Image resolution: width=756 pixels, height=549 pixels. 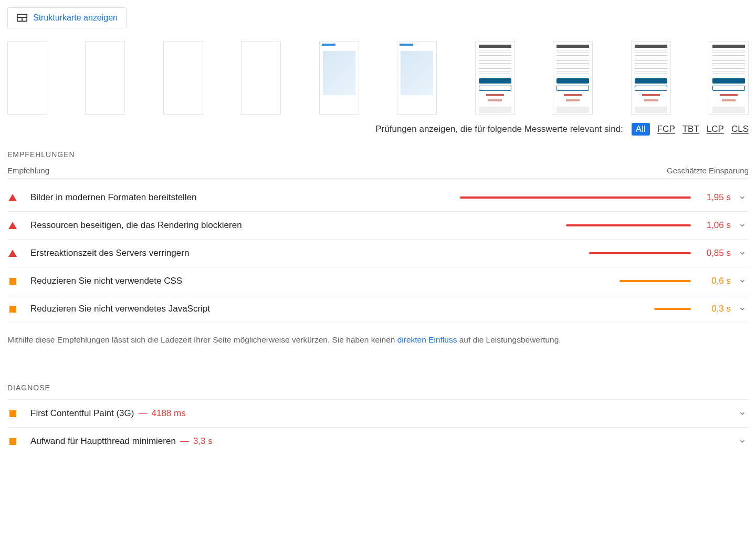 I want to click on savings-value: 0,3 s, so click(x=715, y=309).